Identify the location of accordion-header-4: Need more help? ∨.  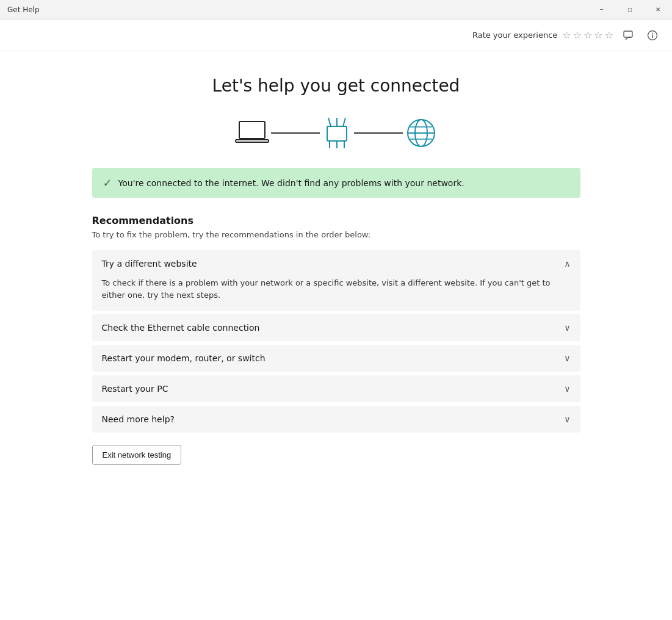
(336, 419).